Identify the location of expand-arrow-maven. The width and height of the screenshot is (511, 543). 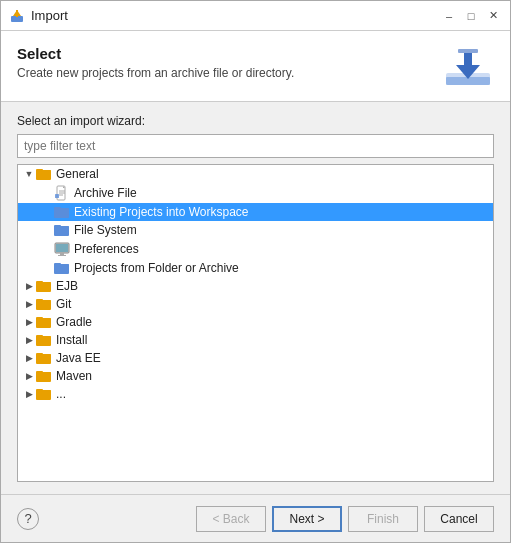
(29, 376).